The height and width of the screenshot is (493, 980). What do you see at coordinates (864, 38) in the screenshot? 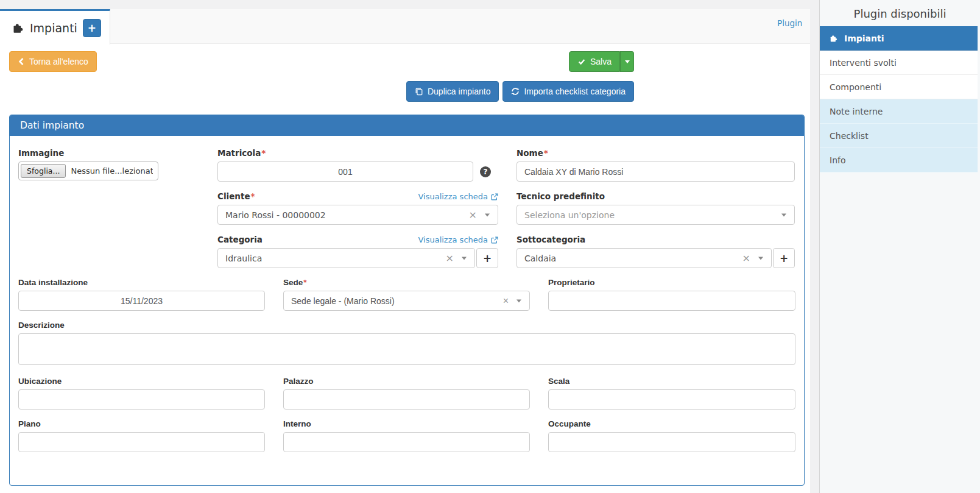
I see `sidebar-item-label: Impianti` at bounding box center [864, 38].